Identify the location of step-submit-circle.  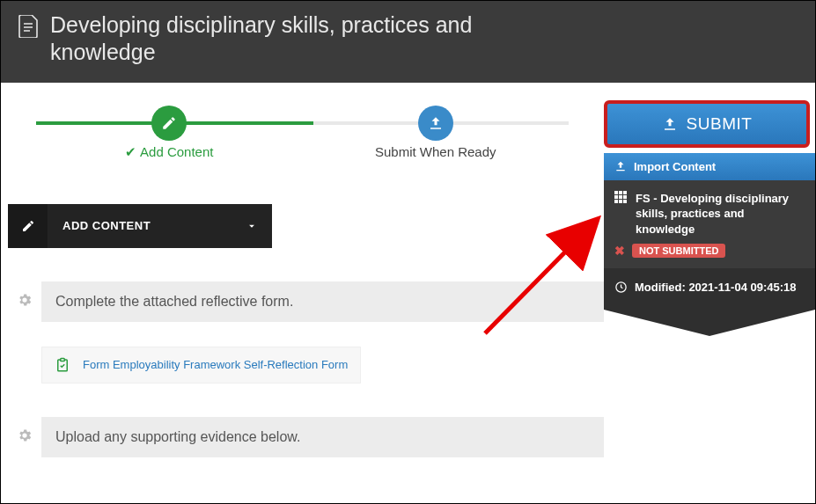
(436, 123).